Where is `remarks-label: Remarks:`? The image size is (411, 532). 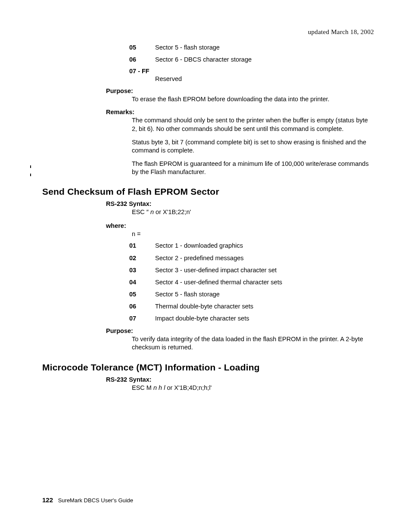 remarks-label: Remarks: is located at coordinates (240, 112).